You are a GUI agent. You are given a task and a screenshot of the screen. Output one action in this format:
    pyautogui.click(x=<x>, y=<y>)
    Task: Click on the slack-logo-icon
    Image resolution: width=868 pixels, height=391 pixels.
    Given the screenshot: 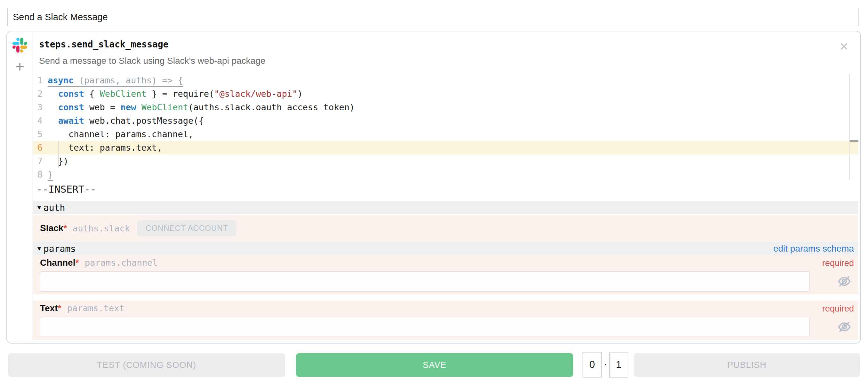 What is the action you would take?
    pyautogui.click(x=20, y=45)
    